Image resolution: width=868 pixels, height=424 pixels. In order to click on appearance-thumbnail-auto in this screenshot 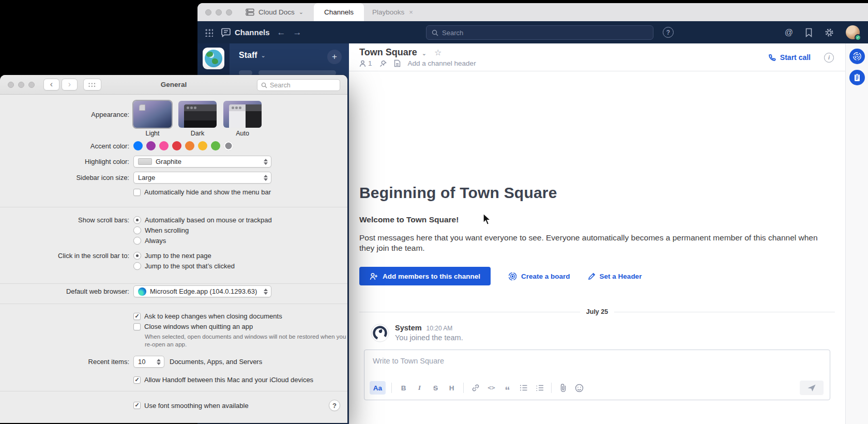, I will do `click(242, 114)`.